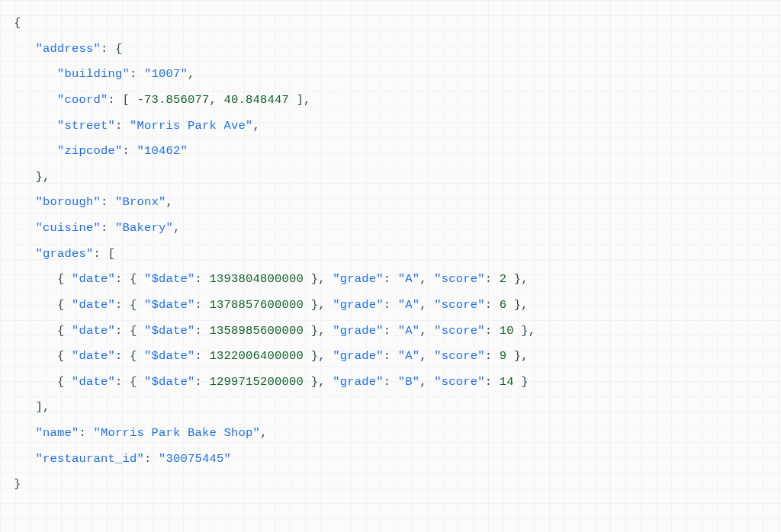  I want to click on address-building: 1007, so click(166, 74).